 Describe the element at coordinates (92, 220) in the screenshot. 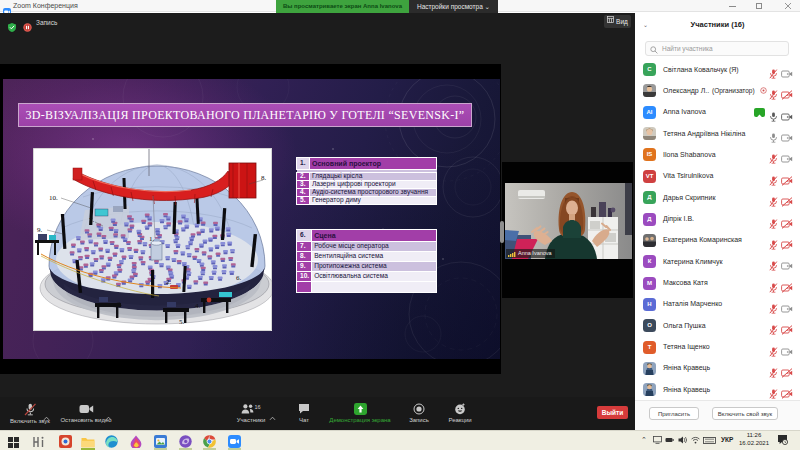

I see `svg-text: 7.` at that location.